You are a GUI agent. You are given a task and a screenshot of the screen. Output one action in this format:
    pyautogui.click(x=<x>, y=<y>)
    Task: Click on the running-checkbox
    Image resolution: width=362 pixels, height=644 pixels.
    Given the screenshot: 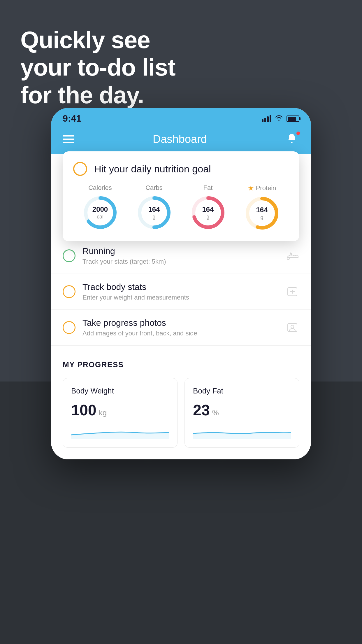 What is the action you would take?
    pyautogui.click(x=69, y=256)
    